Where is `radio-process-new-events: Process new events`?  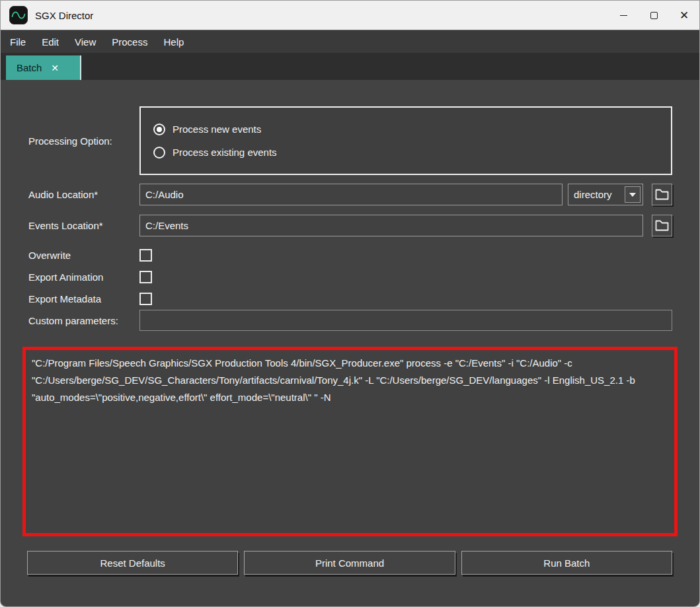 radio-process-new-events: Process new events is located at coordinates (412, 129).